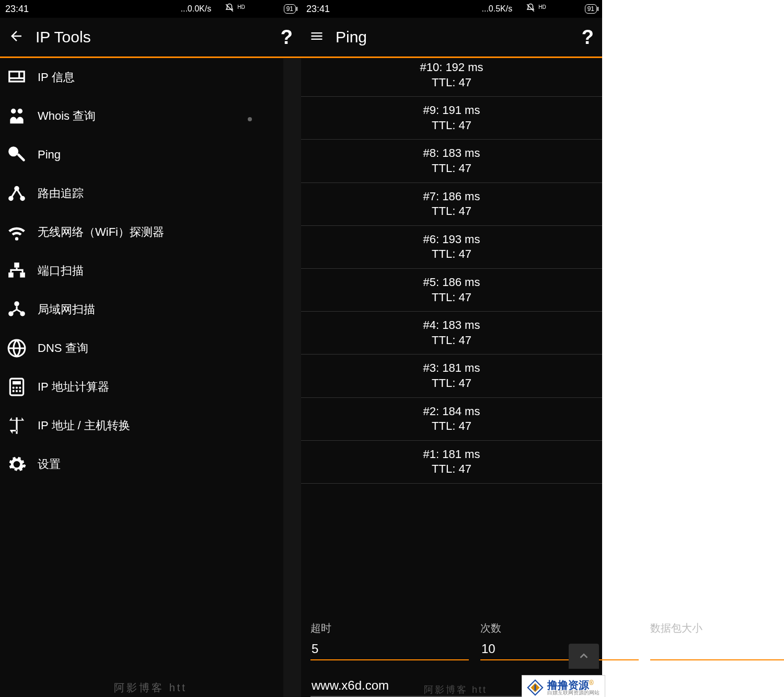  What do you see at coordinates (452, 290) in the screenshot?
I see `ping-result-row: #5: 186 ms TTL: 47` at bounding box center [452, 290].